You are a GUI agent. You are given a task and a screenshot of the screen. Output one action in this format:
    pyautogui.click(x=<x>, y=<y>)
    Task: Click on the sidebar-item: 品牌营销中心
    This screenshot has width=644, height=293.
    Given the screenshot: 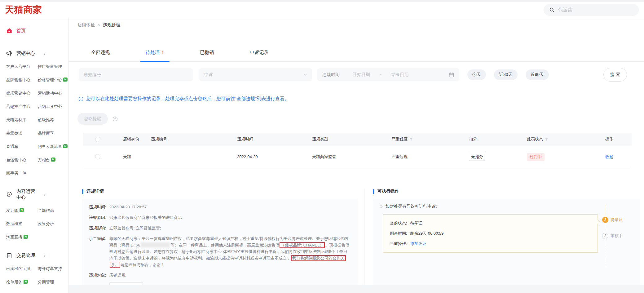 What is the action you would take?
    pyautogui.click(x=22, y=80)
    